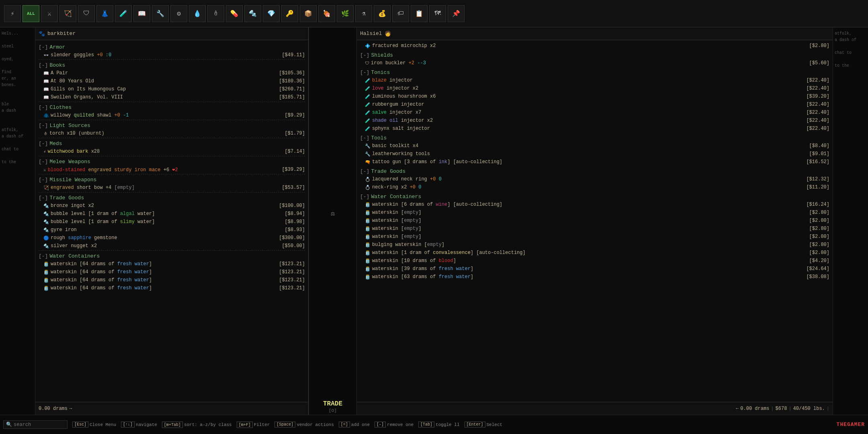  What do you see at coordinates (290, 14) in the screenshot?
I see `filter-key: 🔑` at bounding box center [290, 14].